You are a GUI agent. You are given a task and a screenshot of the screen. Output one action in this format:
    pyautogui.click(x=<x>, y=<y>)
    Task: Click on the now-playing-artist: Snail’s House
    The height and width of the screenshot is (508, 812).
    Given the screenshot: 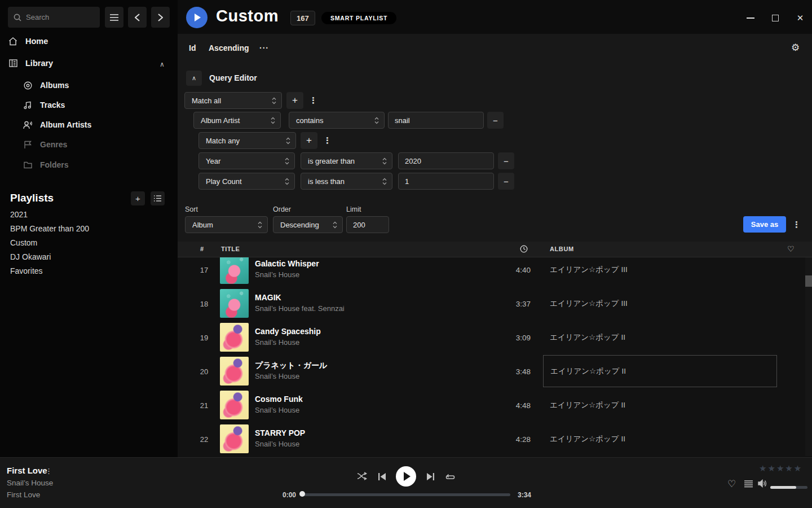 What is the action you would take?
    pyautogui.click(x=30, y=483)
    